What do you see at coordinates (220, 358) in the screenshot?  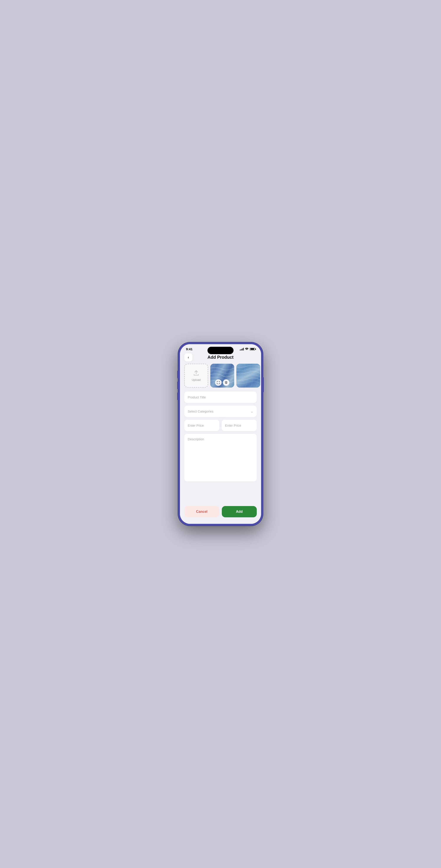 I see `header: ‹ Add Product` at bounding box center [220, 358].